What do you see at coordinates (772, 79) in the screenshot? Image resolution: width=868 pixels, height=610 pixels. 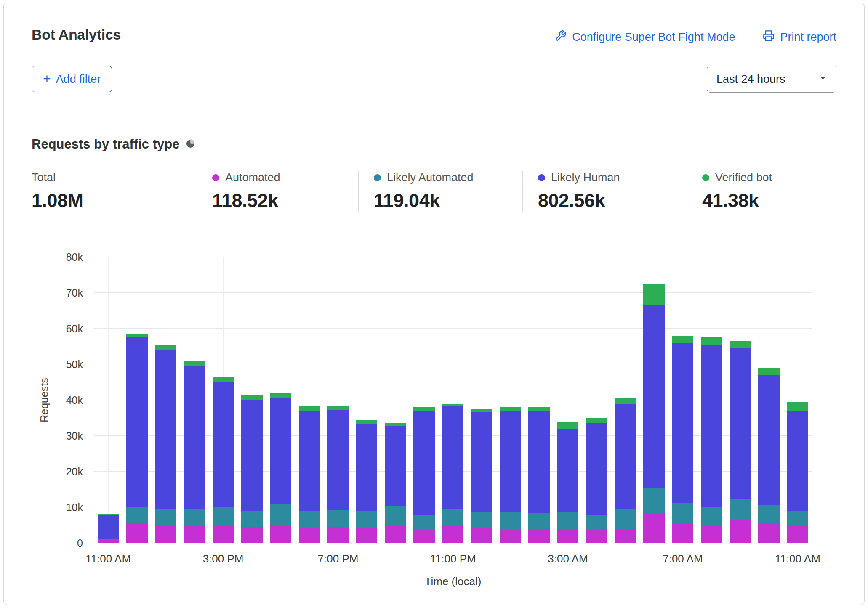 I see `time-range-select: Last 24 hours` at bounding box center [772, 79].